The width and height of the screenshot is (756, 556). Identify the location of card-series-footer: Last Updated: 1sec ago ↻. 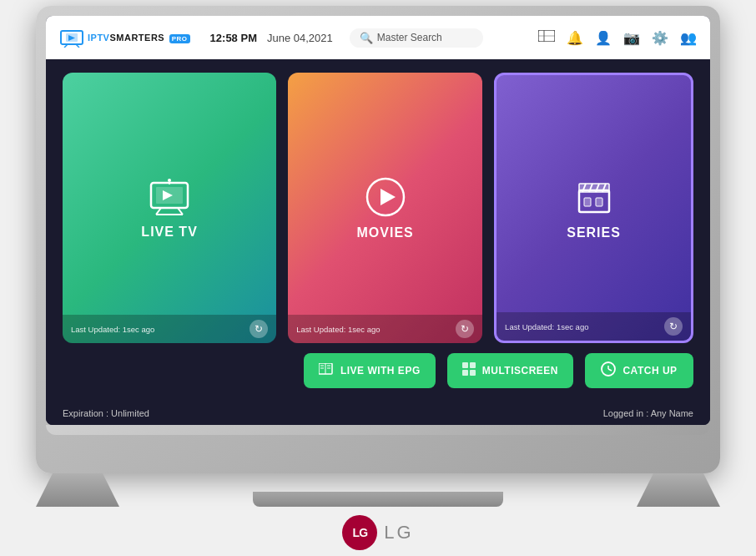
(594, 326).